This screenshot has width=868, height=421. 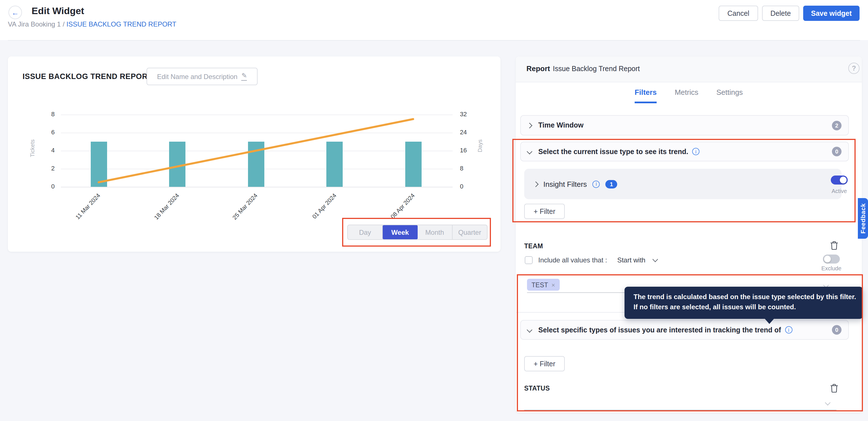 What do you see at coordinates (565, 184) in the screenshot?
I see `insight-filters-label: Insight Filters` at bounding box center [565, 184].